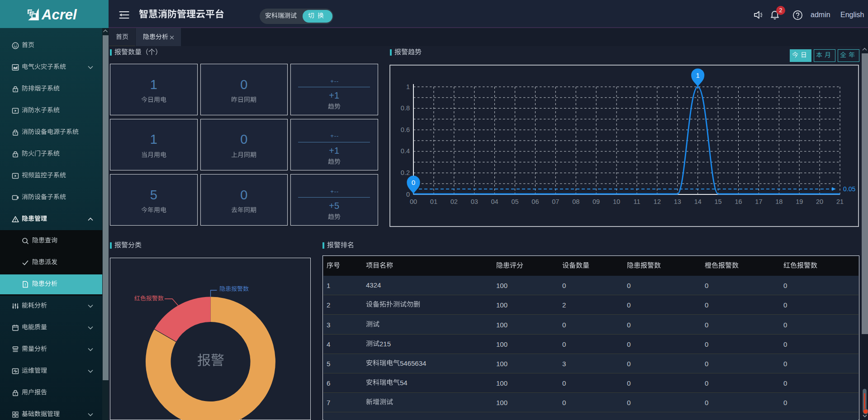  What do you see at coordinates (820, 202) in the screenshot?
I see `svg-text: 20` at bounding box center [820, 202].